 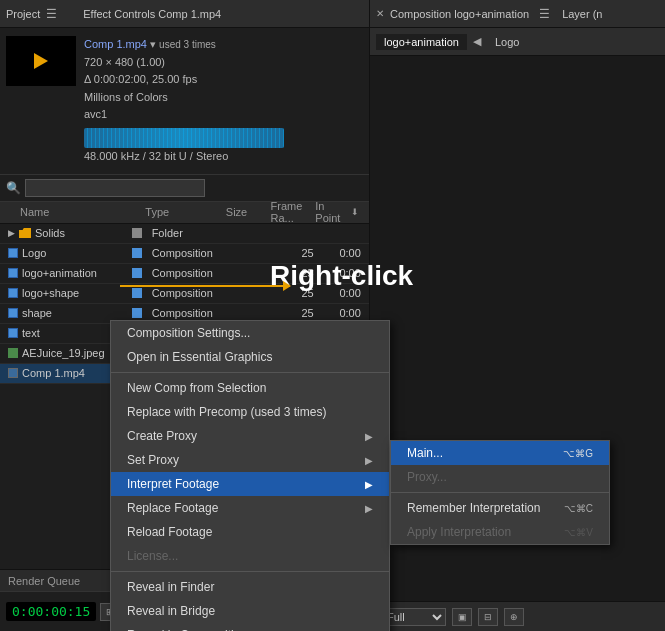 What do you see at coordinates (500, 492) in the screenshot?
I see `submenu-separator` at bounding box center [500, 492].